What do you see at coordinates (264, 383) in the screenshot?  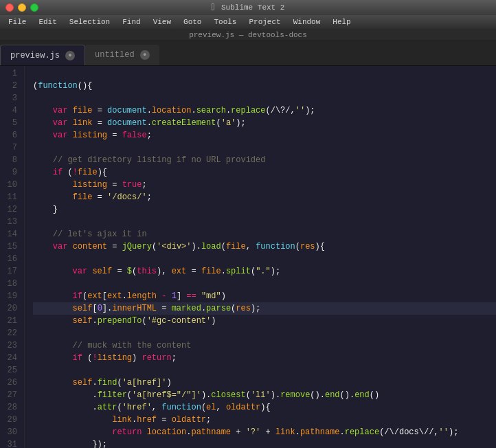 I see `line-26: self.find('a[href]')` at bounding box center [264, 383].